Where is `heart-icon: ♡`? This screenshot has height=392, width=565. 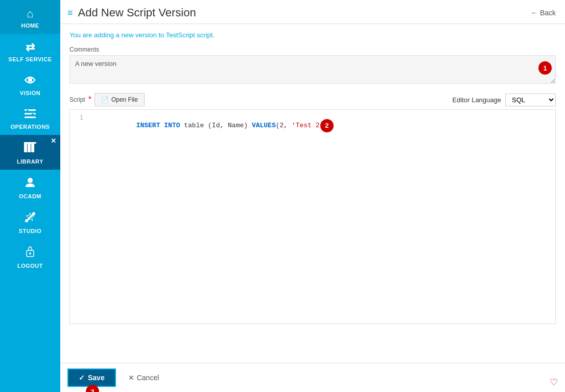
heart-icon: ♡ is located at coordinates (554, 382).